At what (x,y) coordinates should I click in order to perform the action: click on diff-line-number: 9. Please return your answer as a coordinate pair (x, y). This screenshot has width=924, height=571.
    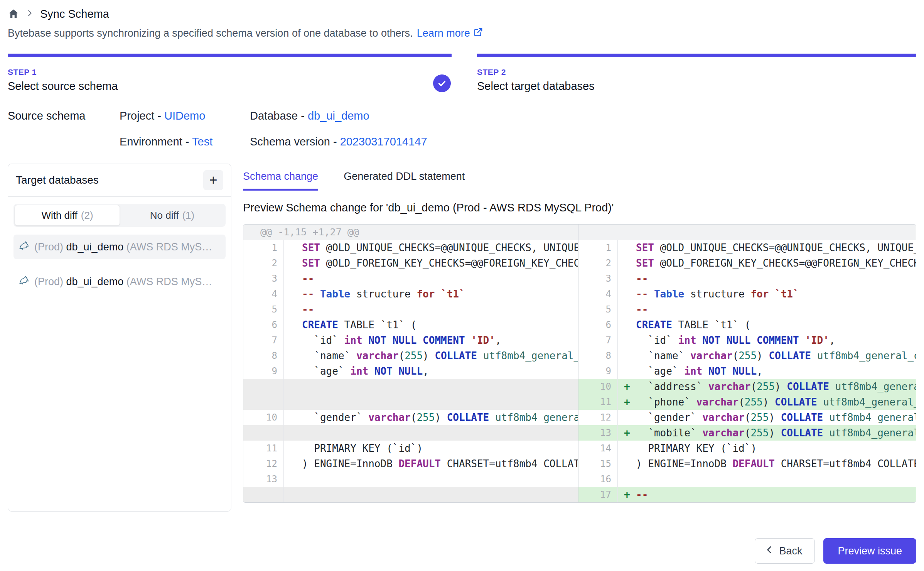
    Looking at the image, I should click on (598, 371).